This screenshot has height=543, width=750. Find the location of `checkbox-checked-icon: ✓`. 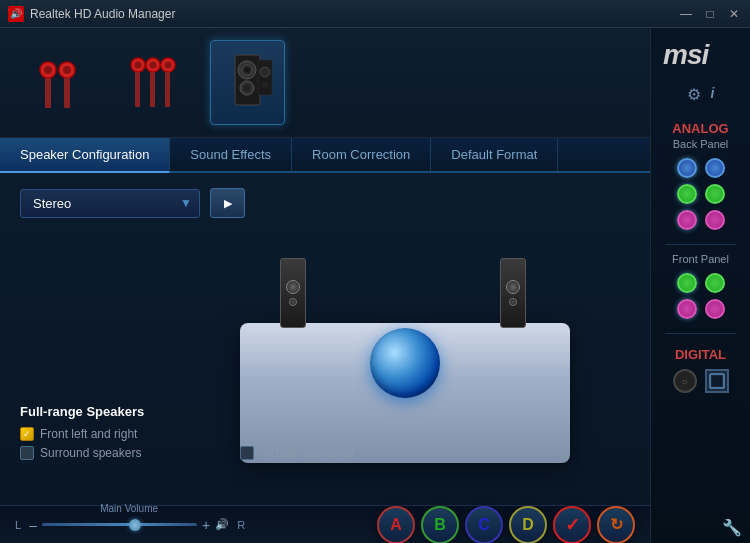

checkbox-checked-icon: ✓ is located at coordinates (27, 434).